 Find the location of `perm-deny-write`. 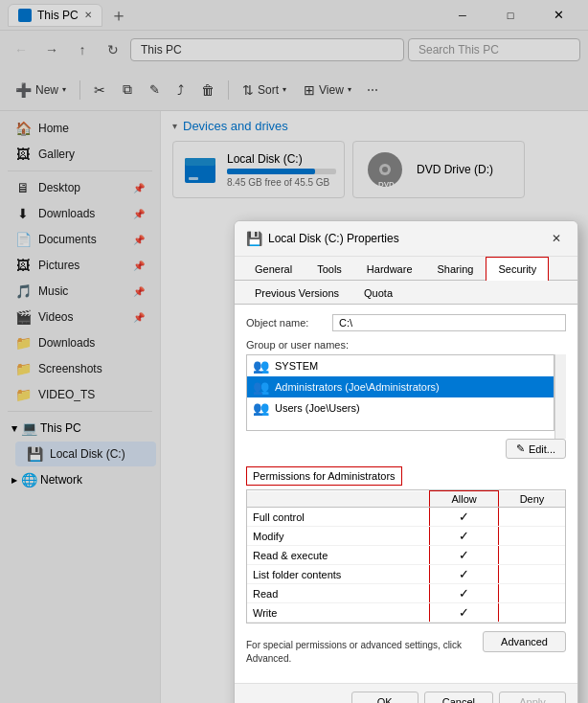

perm-deny-write is located at coordinates (531, 613).